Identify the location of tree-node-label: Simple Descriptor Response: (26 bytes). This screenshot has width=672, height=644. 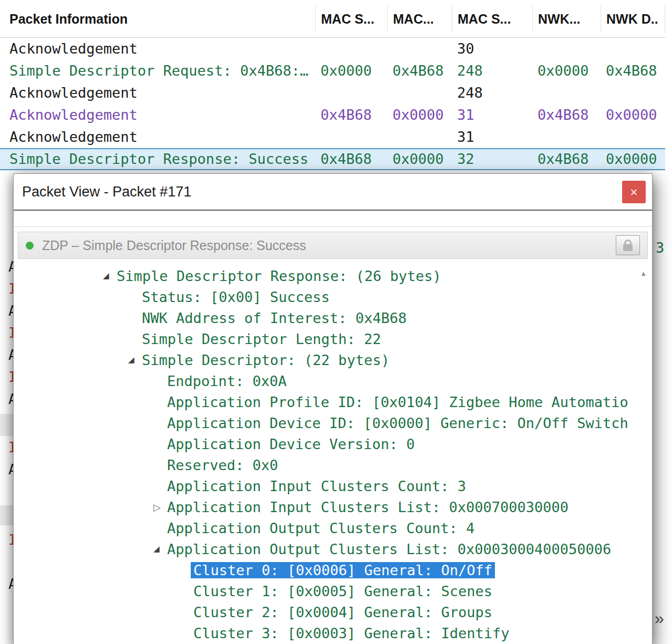
(279, 276).